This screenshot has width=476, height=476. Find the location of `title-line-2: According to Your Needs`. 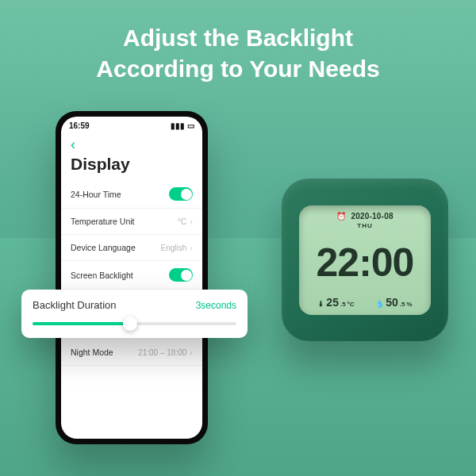

title-line-2: According to Your Needs is located at coordinates (238, 68).